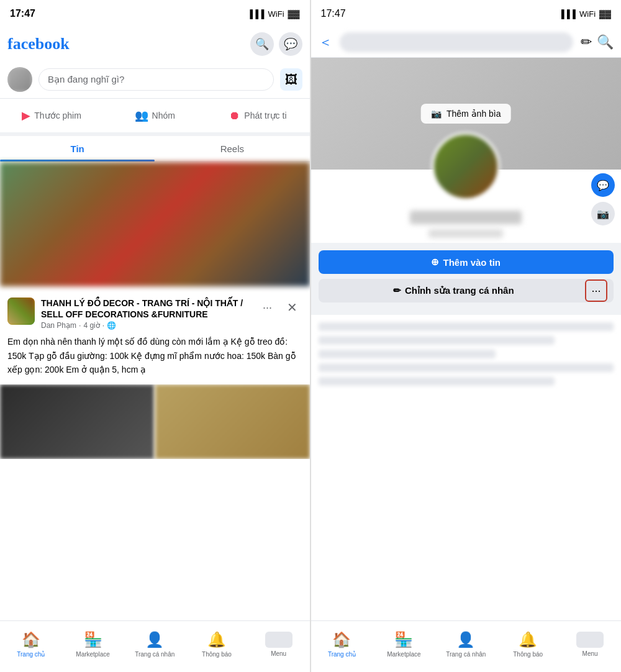 This screenshot has width=621, height=672. What do you see at coordinates (291, 79) in the screenshot?
I see `photo-button: 🖼` at bounding box center [291, 79].